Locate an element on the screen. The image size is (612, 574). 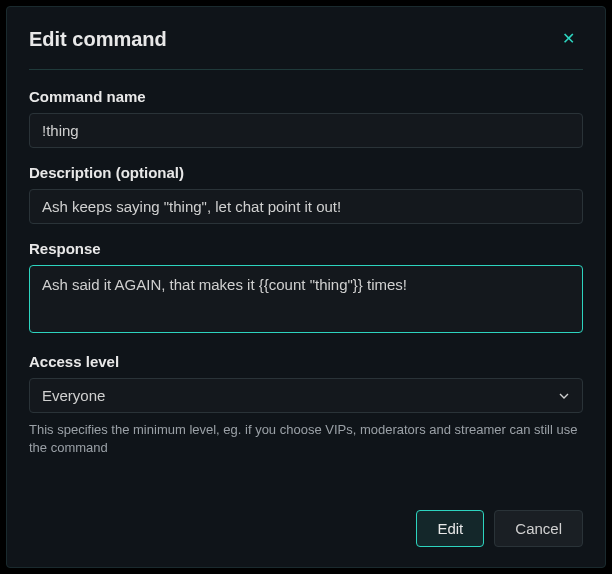
edit-button: Edit is located at coordinates (450, 528).